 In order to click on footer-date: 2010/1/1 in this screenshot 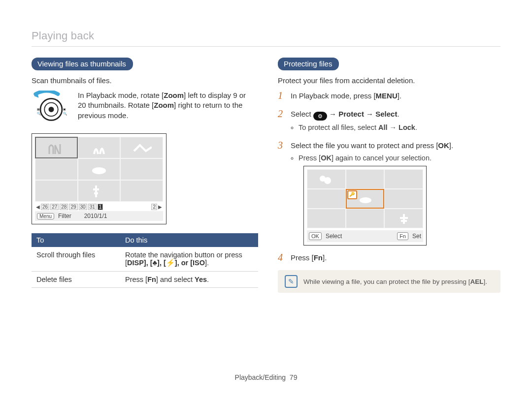, I will do `click(96, 216)`.